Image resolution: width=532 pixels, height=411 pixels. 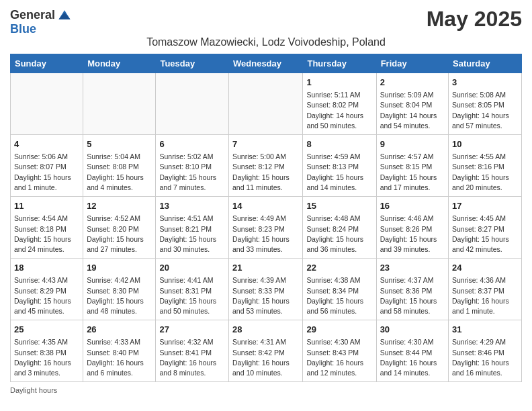 I want to click on day-number: 8, so click(x=339, y=144).